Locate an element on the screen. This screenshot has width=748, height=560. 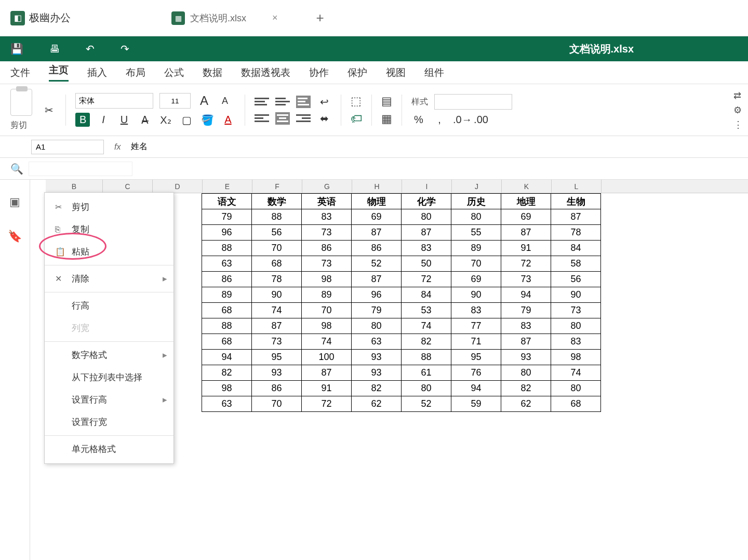
table-cell: 93 is located at coordinates (526, 357).